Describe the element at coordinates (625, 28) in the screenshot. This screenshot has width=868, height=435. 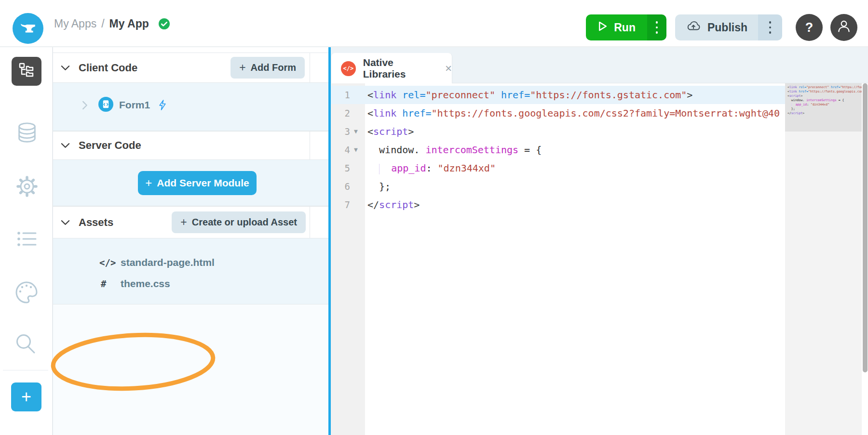
I see `run-button-label: Run` at that location.